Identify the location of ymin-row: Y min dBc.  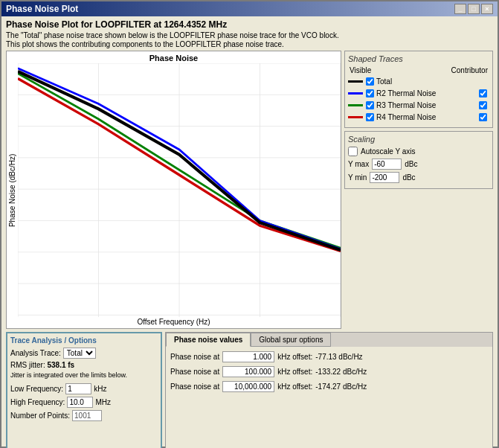
(419, 177).